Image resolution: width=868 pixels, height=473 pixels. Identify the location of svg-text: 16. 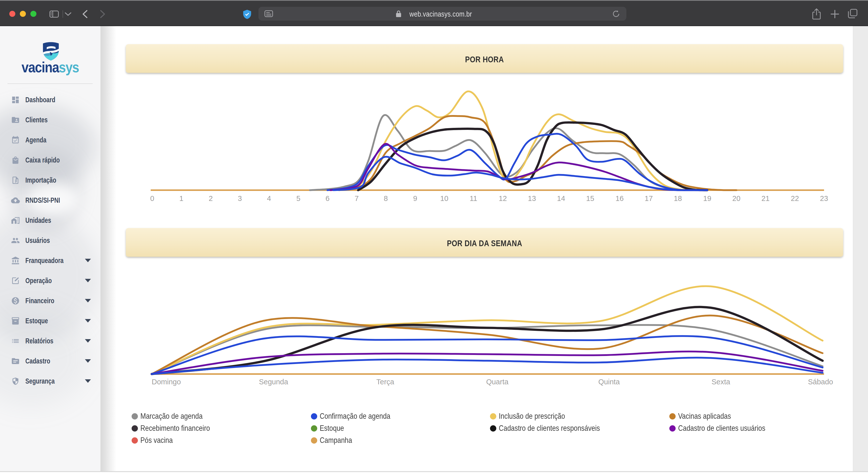
(620, 198).